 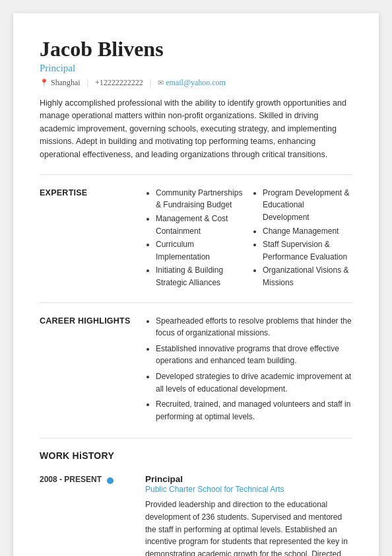 What do you see at coordinates (119, 83) in the screenshot?
I see `phone-item: +12222222222` at bounding box center [119, 83].